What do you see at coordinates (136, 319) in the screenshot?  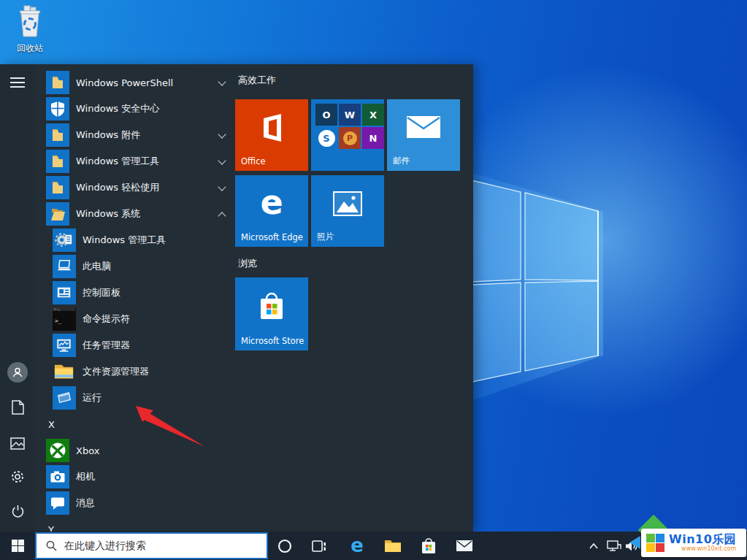 I see `app-item-command-prompt: C:\_ >_ 命令提示符` at bounding box center [136, 319].